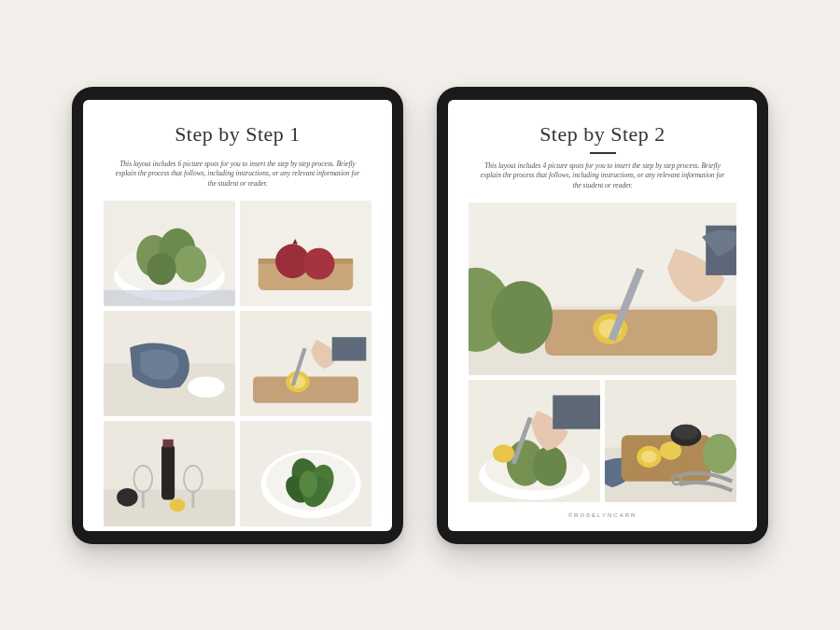 The height and width of the screenshot is (630, 840). What do you see at coordinates (670, 441) in the screenshot?
I see `image-lemon-board-tools` at bounding box center [670, 441].